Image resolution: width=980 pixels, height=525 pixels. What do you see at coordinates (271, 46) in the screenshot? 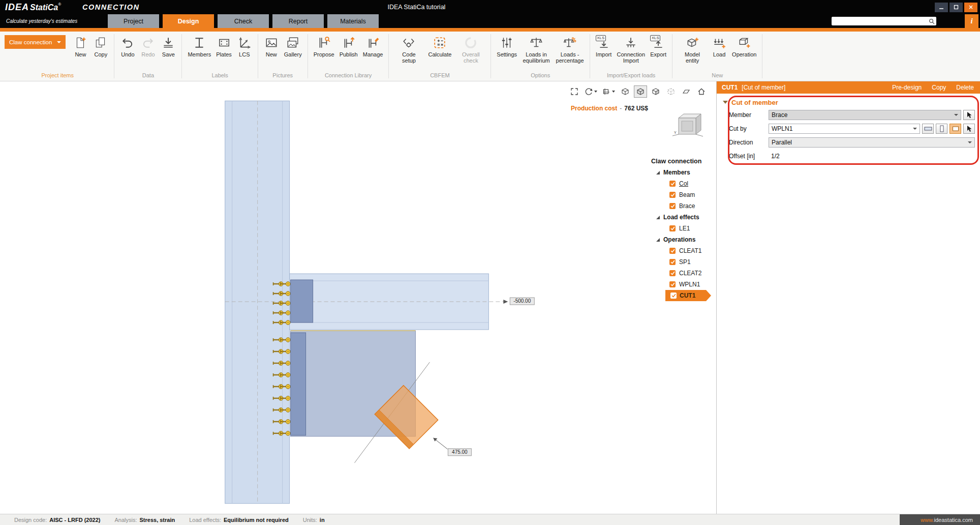
I see `new-picture-button: New` at bounding box center [271, 46].